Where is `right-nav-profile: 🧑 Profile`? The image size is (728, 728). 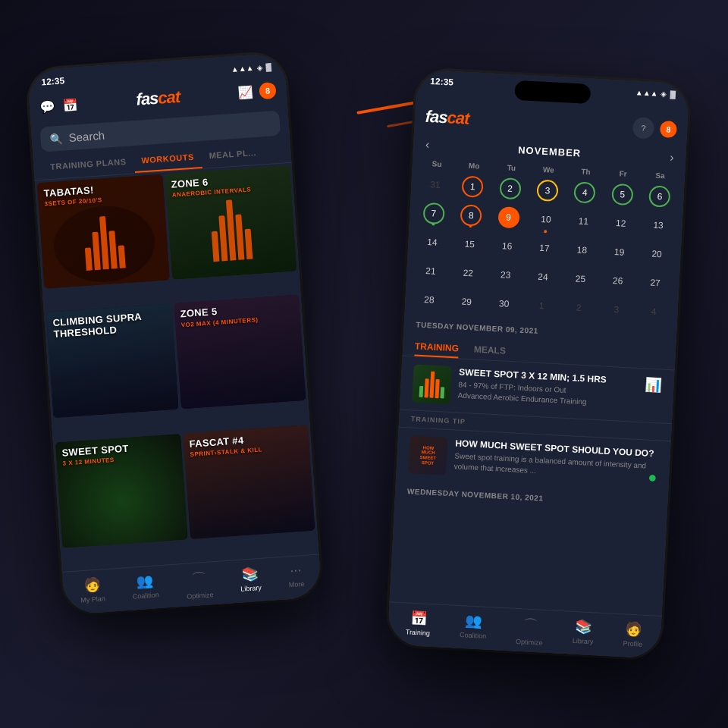
right-nav-profile: 🧑 Profile is located at coordinates (633, 635).